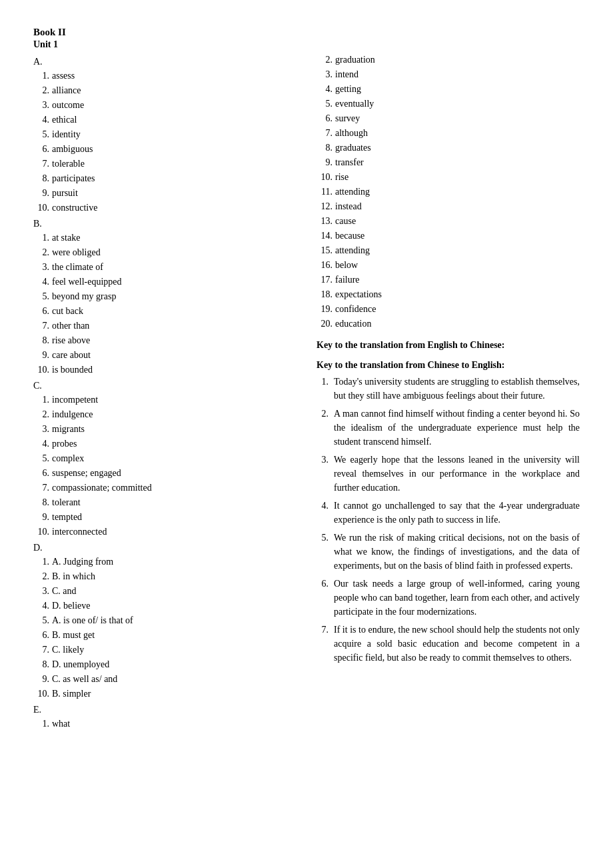 The height and width of the screenshot is (868, 613). What do you see at coordinates (165, 135) in the screenshot?
I see `list-item: 5.identity` at bounding box center [165, 135].